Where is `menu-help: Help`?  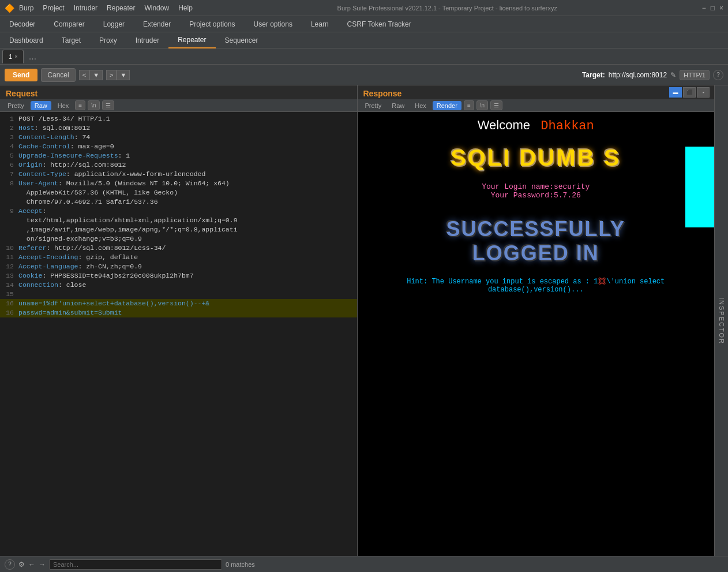
menu-help: Help is located at coordinates (186, 8).